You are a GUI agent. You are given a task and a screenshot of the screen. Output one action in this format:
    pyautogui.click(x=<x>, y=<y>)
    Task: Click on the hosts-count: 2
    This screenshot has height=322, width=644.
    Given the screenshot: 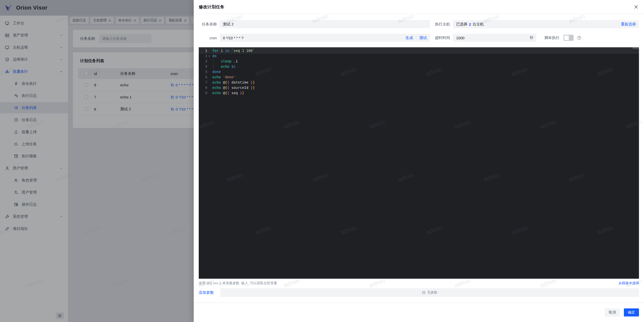 What is the action you would take?
    pyautogui.click(x=470, y=24)
    